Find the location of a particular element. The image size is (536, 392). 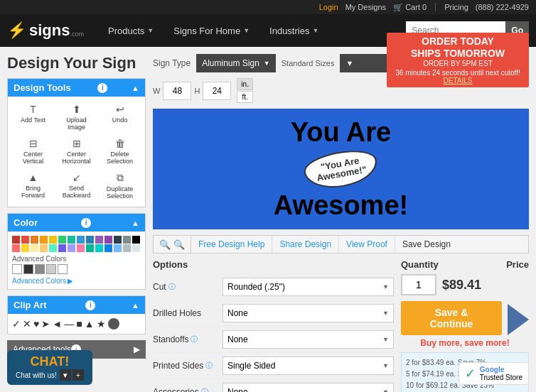

advanced-colors-link: Advanced Colors ▶ is located at coordinates (77, 281).